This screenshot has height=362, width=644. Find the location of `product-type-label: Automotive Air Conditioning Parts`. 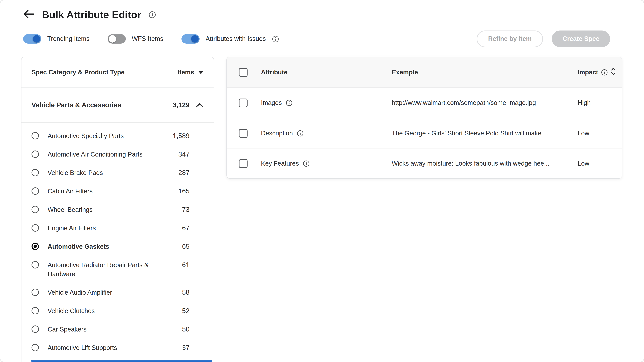

product-type-label: Automotive Air Conditioning Parts is located at coordinates (101, 154).